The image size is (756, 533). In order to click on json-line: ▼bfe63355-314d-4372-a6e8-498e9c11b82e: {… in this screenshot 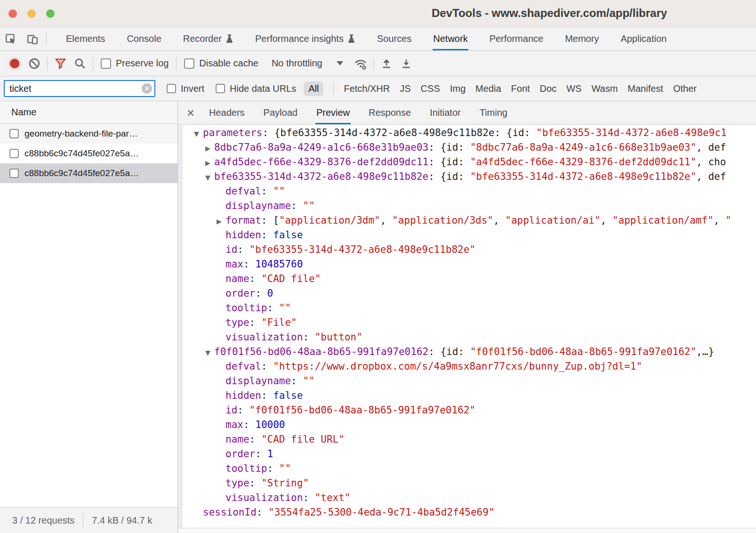, I will do `click(467, 177)`.